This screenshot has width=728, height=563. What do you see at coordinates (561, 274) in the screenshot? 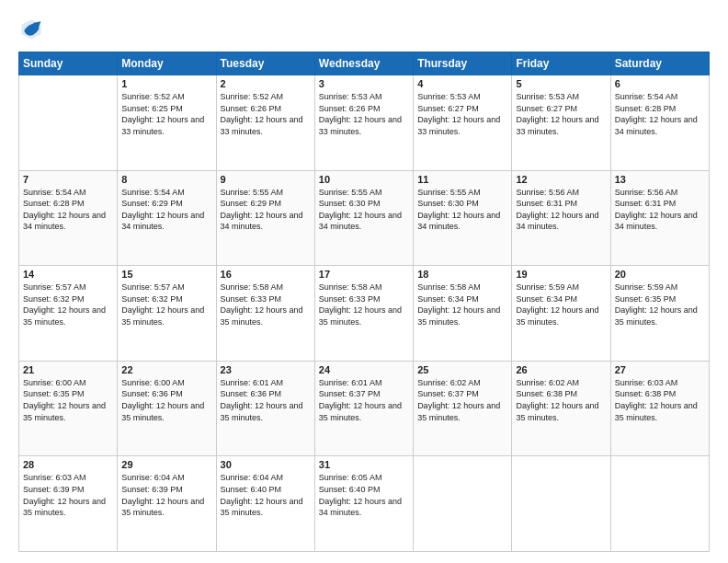
I see `day-number: 19` at bounding box center [561, 274].